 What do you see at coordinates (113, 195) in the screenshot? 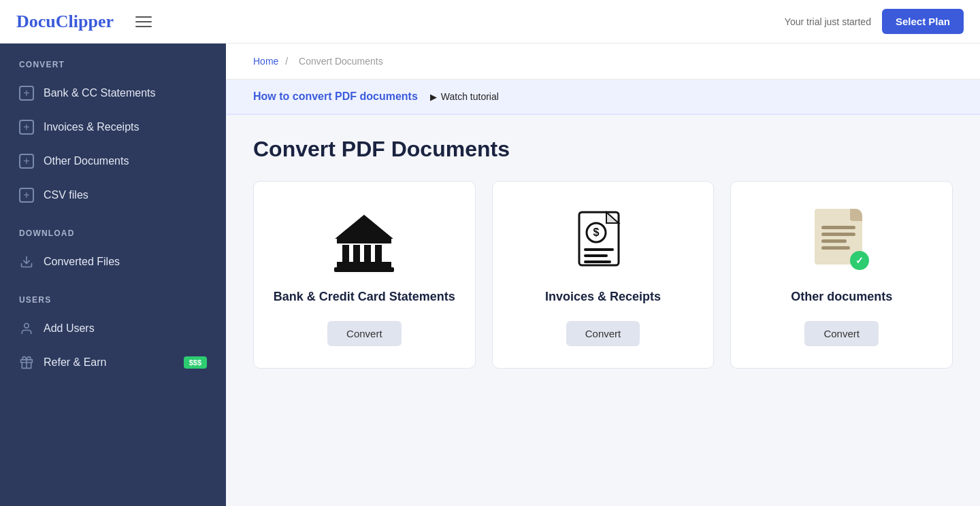
I see `sidebar-item-csv: + CSV files` at bounding box center [113, 195].